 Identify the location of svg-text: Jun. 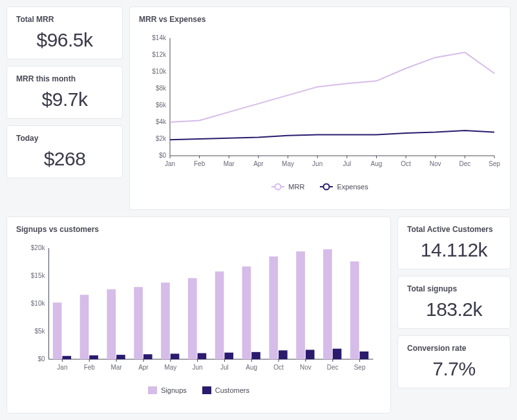
(317, 164).